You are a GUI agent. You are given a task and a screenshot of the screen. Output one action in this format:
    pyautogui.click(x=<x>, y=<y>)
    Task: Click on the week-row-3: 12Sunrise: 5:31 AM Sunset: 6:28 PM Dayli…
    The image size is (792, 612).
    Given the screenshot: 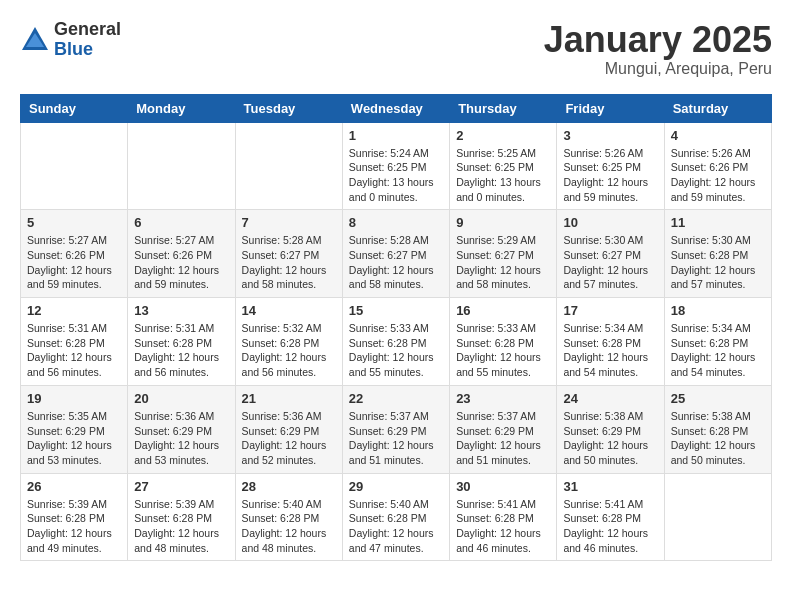 What is the action you would take?
    pyautogui.click(x=396, y=342)
    